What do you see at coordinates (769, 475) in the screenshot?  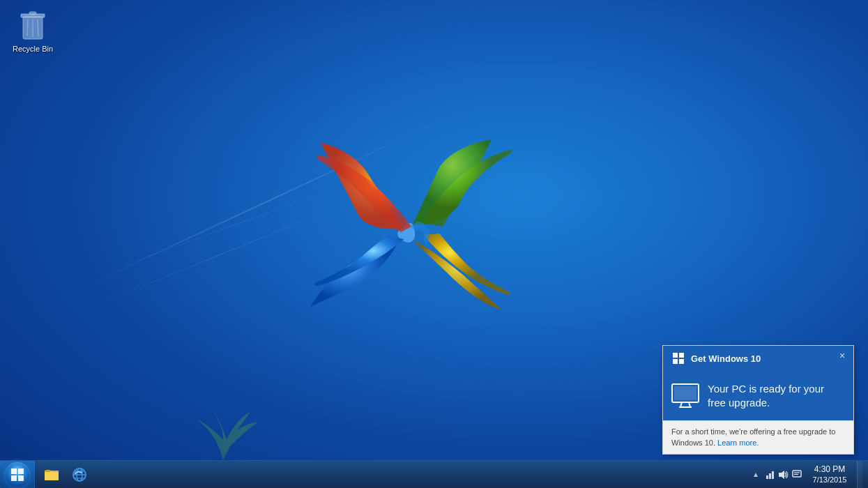 I see `network-tray-icon` at bounding box center [769, 475].